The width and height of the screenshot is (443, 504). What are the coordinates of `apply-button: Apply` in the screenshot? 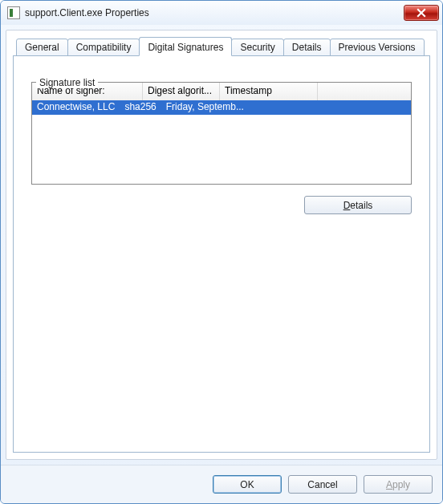 It's located at (398, 485).